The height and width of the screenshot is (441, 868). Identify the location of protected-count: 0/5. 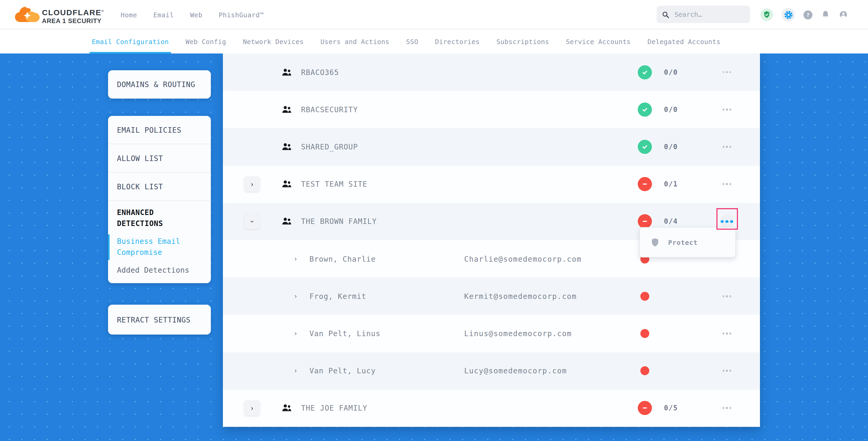
(671, 408).